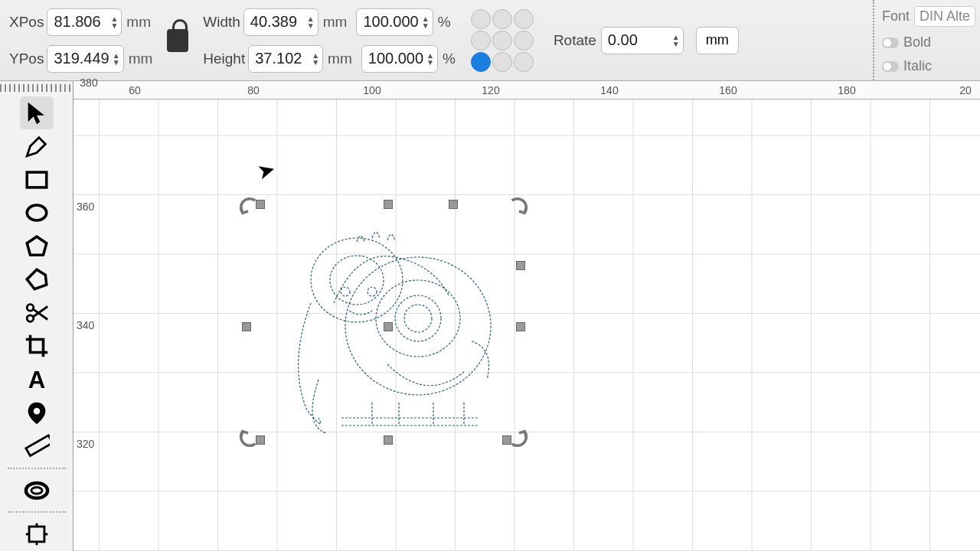 The width and height of the screenshot is (980, 551). What do you see at coordinates (178, 41) in the screenshot?
I see `lock-icon` at bounding box center [178, 41].